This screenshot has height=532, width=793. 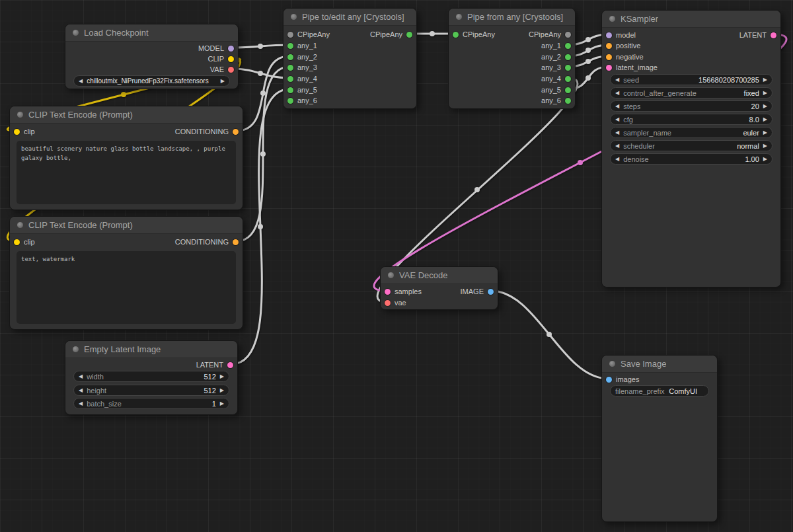 What do you see at coordinates (691, 159) in the screenshot?
I see `denoise-stepper: ◀ denoise 1.00 ▶` at bounding box center [691, 159].